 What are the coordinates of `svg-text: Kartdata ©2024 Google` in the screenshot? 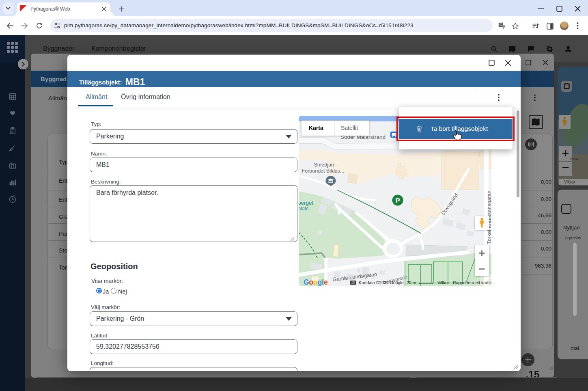 It's located at (381, 283).